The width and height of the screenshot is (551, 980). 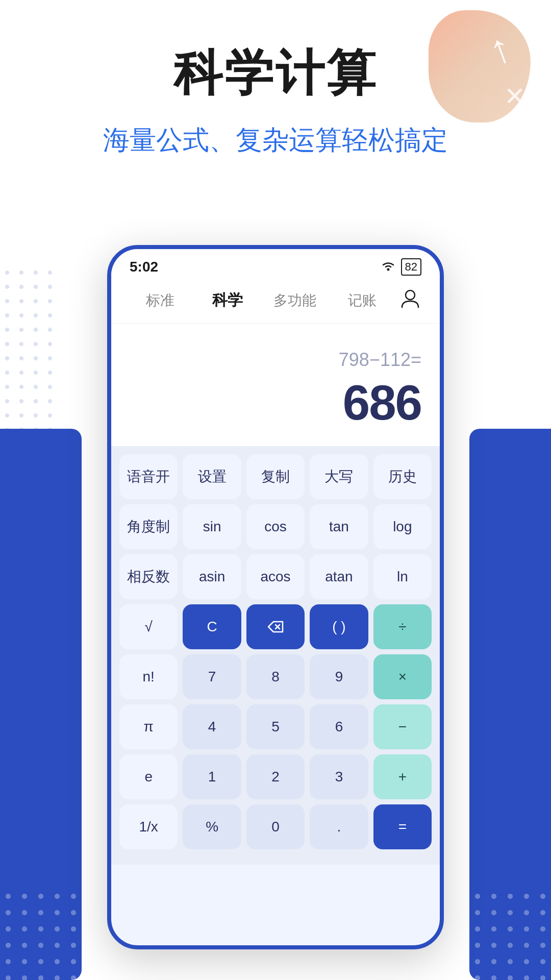 What do you see at coordinates (212, 777) in the screenshot?
I see `key-1: 1` at bounding box center [212, 777].